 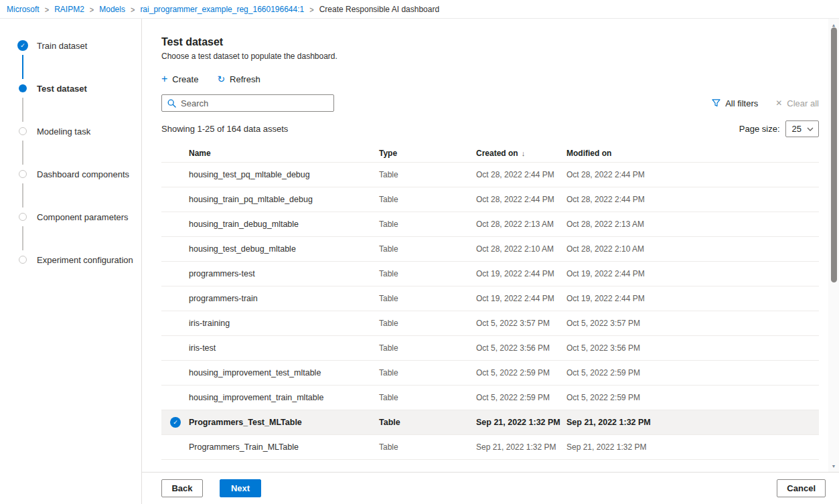 What do you see at coordinates (692, 348) in the screenshot?
I see `cell-modified-on: Oct 5, 2022 3:56 PM` at bounding box center [692, 348].